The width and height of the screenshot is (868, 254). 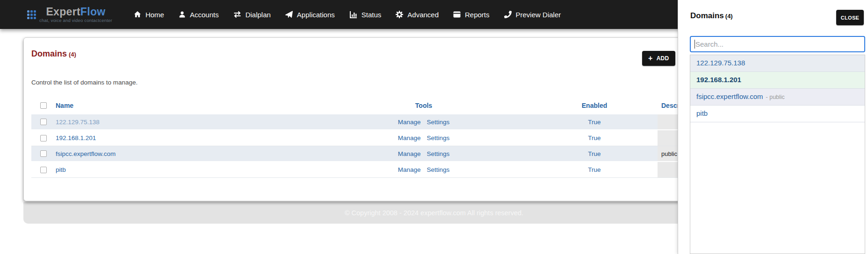 What do you see at coordinates (238, 14) in the screenshot?
I see `swap-arrows-icon` at bounding box center [238, 14].